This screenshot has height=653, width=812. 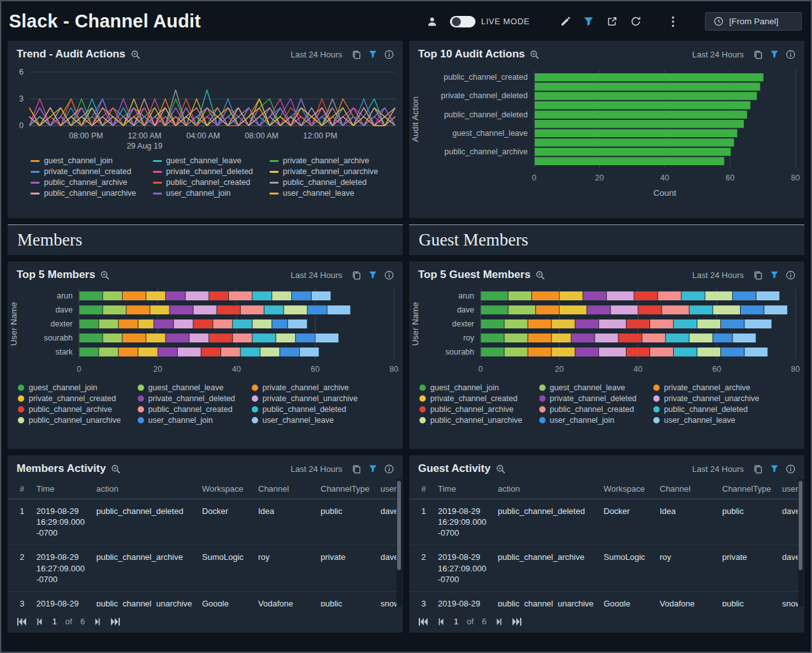 I want to click on vertical-scrollbar, so click(x=801, y=543).